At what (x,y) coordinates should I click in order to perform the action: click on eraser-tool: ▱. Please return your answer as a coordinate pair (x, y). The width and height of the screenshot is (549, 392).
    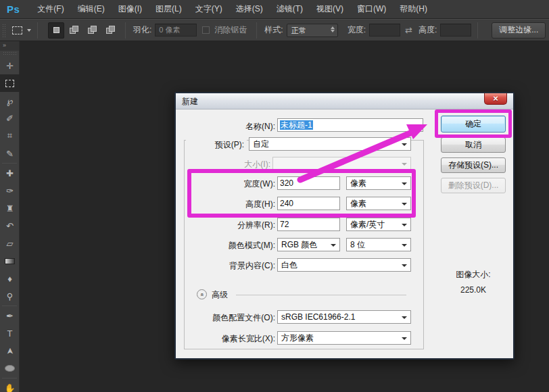
    Looking at the image, I should click on (9, 243).